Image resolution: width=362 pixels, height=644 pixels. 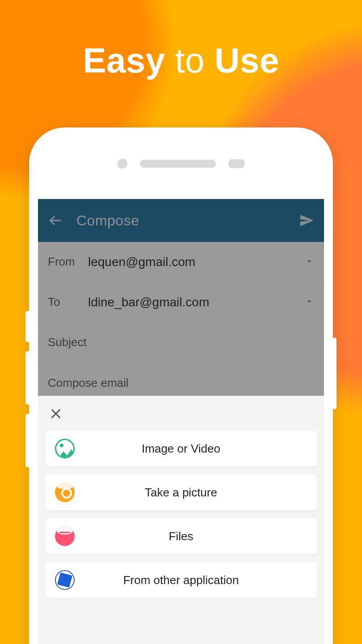 What do you see at coordinates (181, 492) in the screenshot?
I see `attach-option-take-picture: Take a picture` at bounding box center [181, 492].